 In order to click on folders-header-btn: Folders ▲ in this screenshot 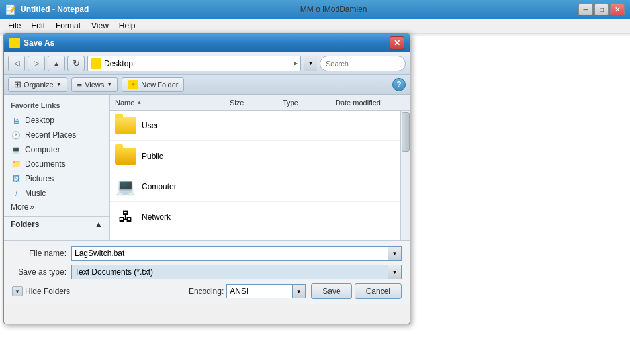, I will do `click(57, 224)`.